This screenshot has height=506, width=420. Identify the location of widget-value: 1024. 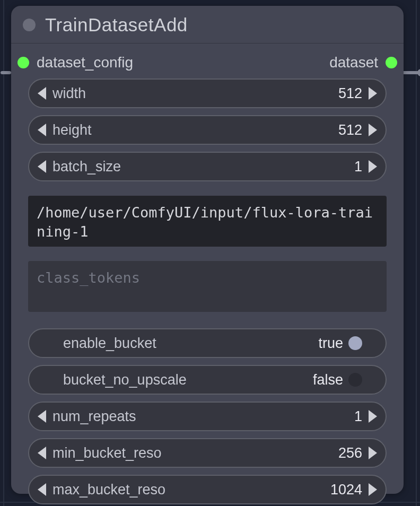
(346, 490).